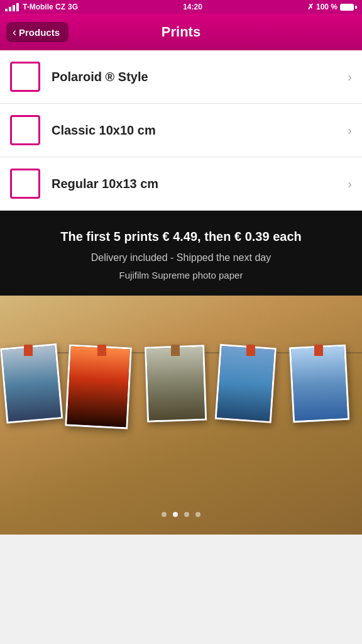 This screenshot has width=362, height=644. What do you see at coordinates (192, 7) in the screenshot?
I see `time-label: 14:20` at bounding box center [192, 7].